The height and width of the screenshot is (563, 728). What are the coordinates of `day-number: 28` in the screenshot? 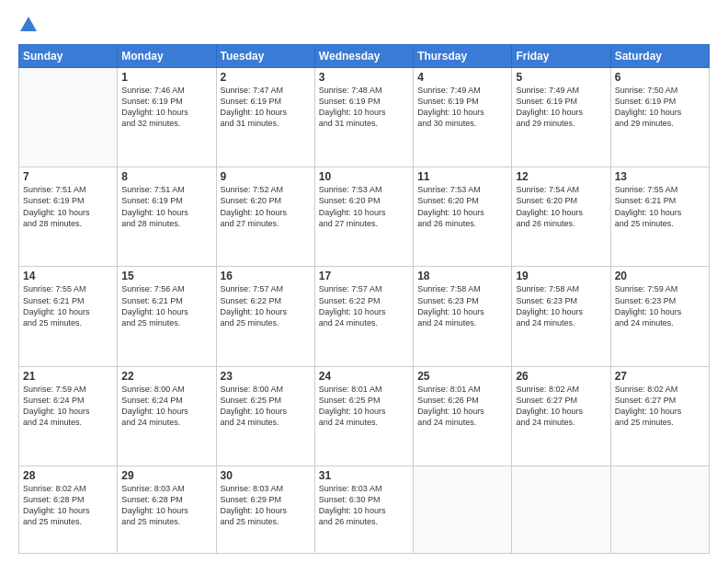 It's located at (68, 476).